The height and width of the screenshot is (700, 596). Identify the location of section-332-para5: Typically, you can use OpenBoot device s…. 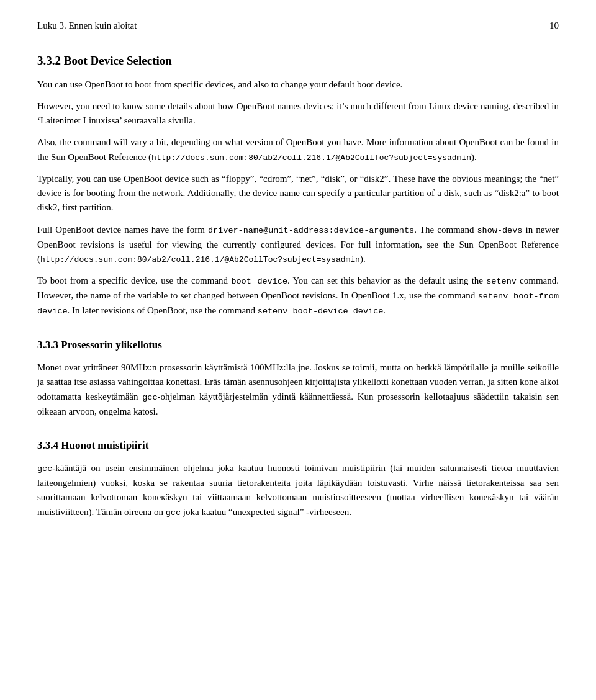
(298, 194).